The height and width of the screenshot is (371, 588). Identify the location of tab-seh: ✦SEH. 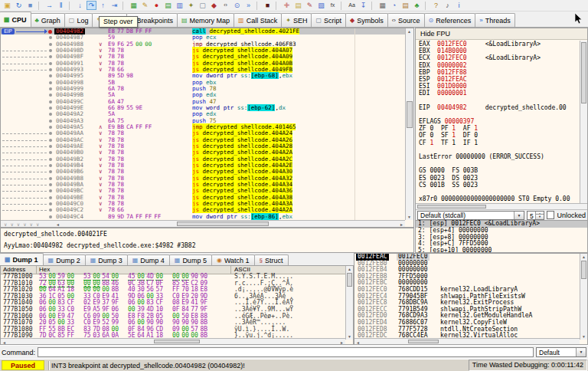
(296, 20).